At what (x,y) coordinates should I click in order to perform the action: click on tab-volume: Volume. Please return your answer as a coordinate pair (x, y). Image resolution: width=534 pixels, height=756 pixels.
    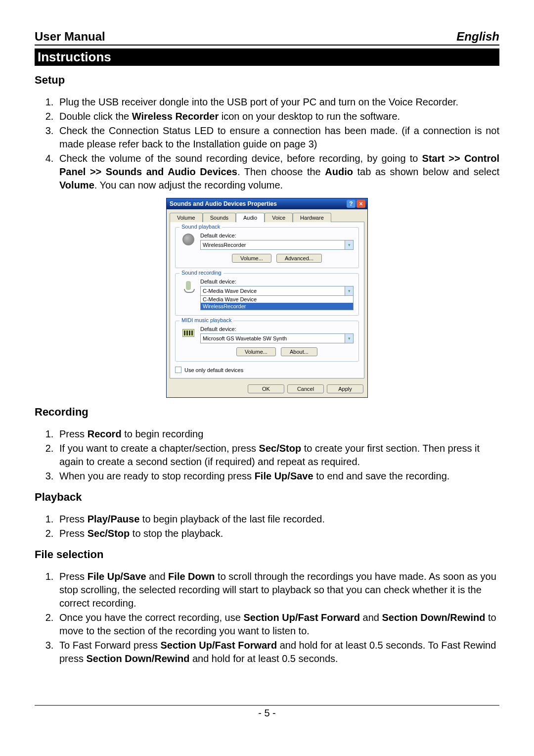
    Looking at the image, I should click on (186, 218).